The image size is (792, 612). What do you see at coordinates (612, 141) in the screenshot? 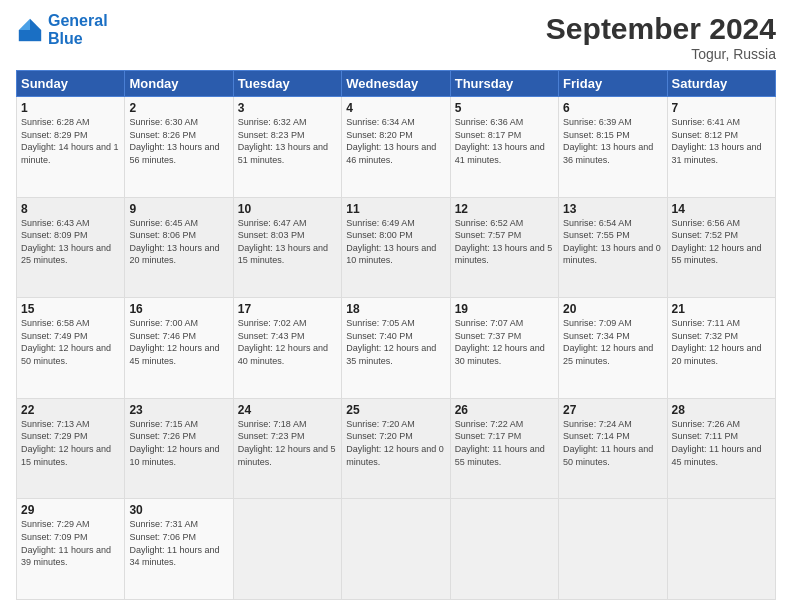
I see `cell-details: Sunrise: 6:39 AM Sunset: 8:15 PM Dayligh…` at bounding box center [612, 141].